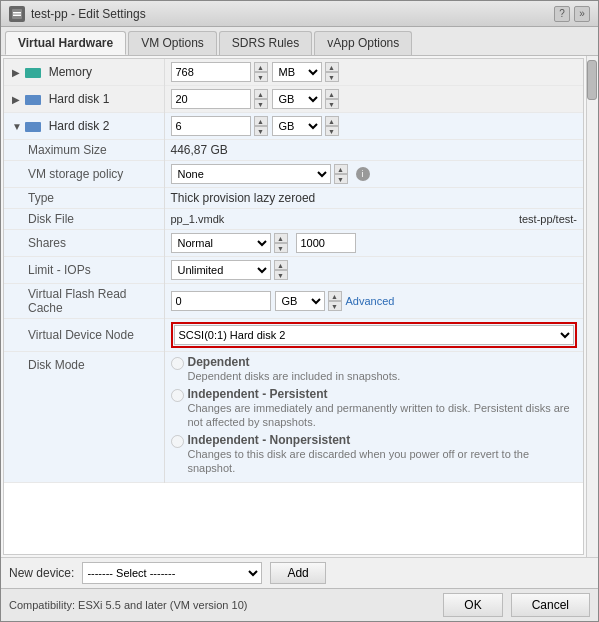 This screenshot has width=599, height=622. What do you see at coordinates (281, 265) in the screenshot?
I see `limit-iops-up-btn: ▲` at bounding box center [281, 265].